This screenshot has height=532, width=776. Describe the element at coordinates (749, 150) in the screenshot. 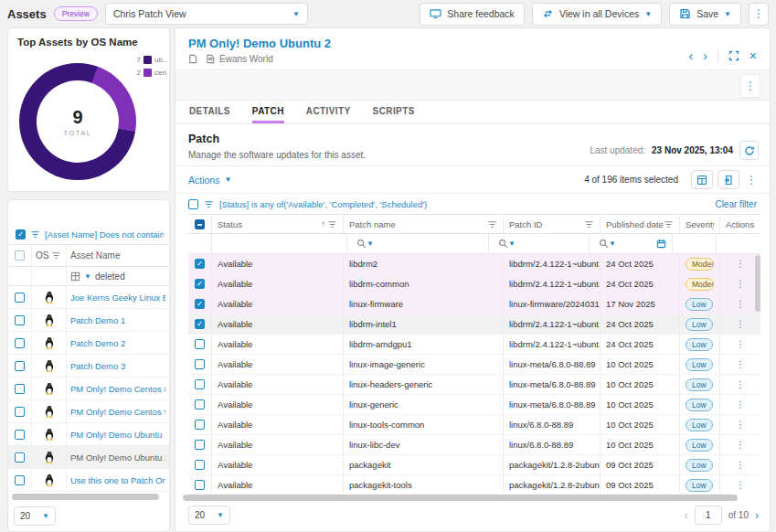

I see `refresh-button` at that location.